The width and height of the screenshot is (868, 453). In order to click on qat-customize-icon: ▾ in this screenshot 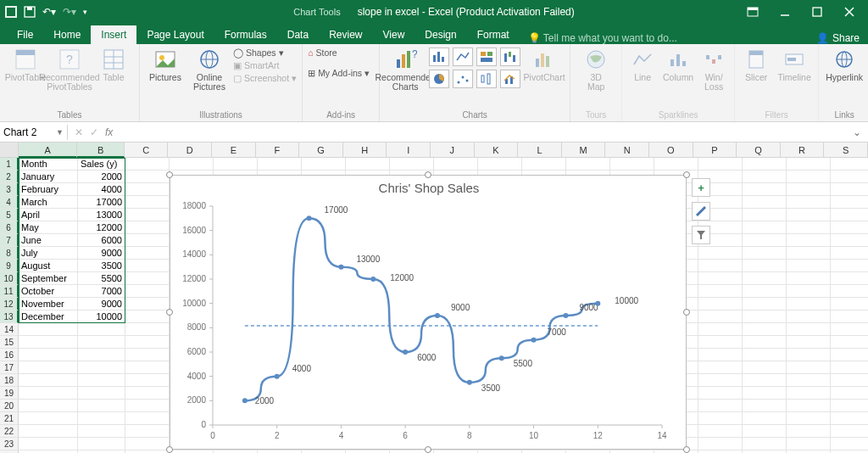, I will do `click(85, 12)`.